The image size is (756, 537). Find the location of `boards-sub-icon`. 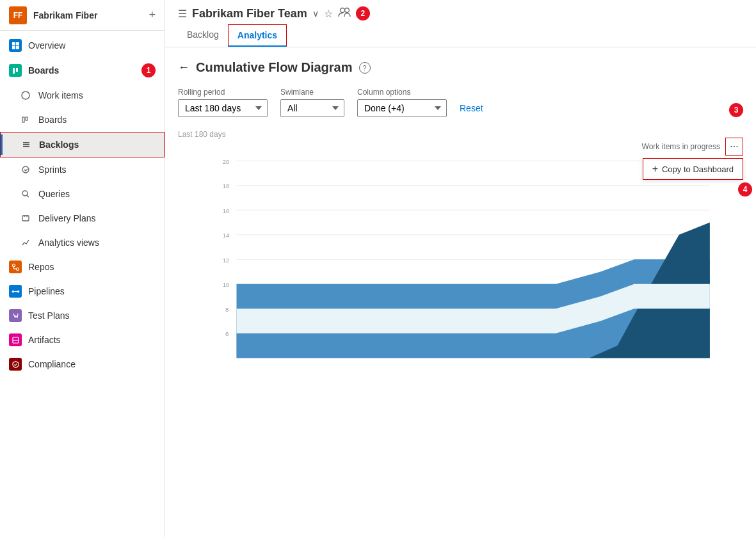

boards-sub-icon is located at coordinates (26, 120).